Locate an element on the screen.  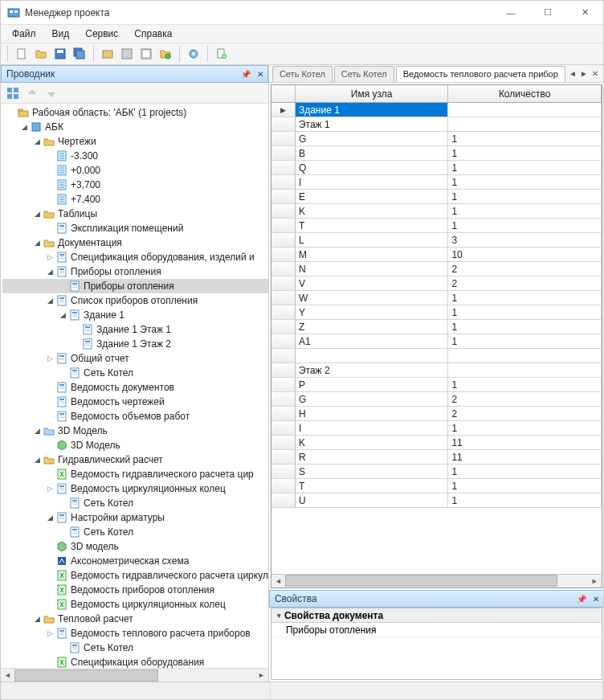
cell-node-name is located at coordinates (372, 355).